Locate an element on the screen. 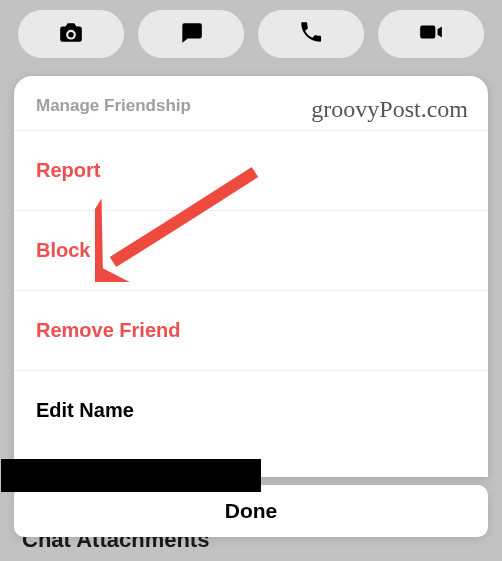  camera-icon is located at coordinates (71, 34).